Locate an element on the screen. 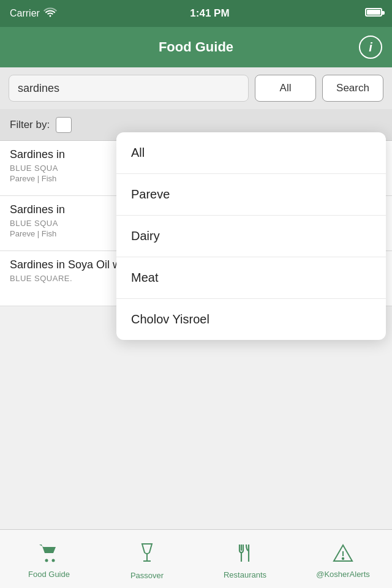 This screenshot has width=392, height=588. tab-kosher-alerts-label: @KosherAlerts is located at coordinates (343, 575).